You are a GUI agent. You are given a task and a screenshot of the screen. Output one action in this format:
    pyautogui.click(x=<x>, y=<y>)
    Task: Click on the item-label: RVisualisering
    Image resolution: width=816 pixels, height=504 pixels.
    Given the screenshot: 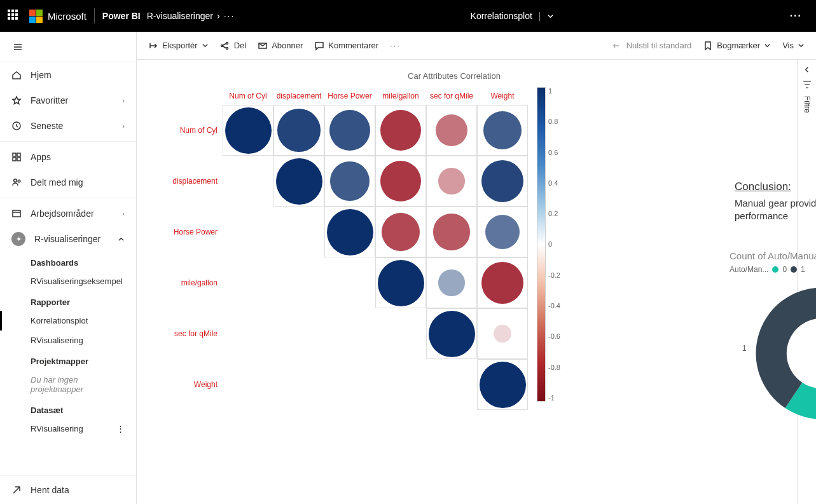 What is the action you would take?
    pyautogui.click(x=57, y=341)
    